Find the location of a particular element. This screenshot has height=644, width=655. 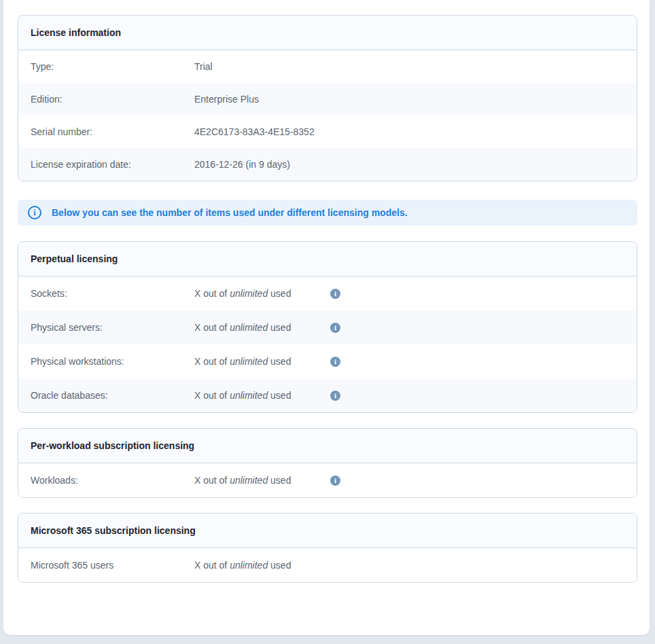

license-row-serial-number: Serial number: 4E2C6173-83A3-4E15-8352 is located at coordinates (328, 132).